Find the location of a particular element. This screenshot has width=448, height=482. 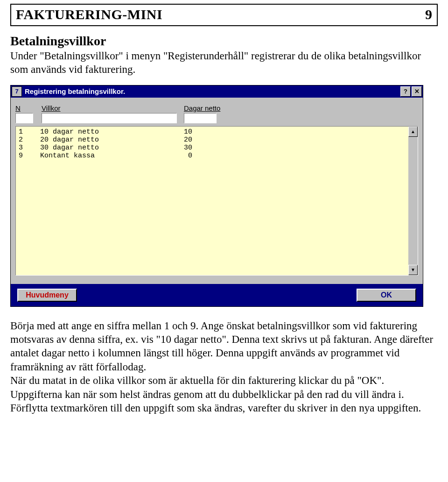

scroll-up-button: ▲ is located at coordinates (413, 132).